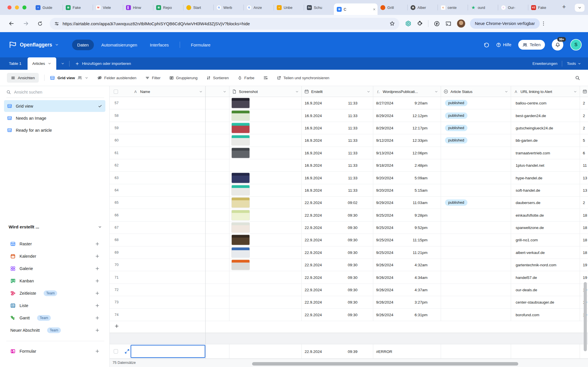 Image resolution: width=588 pixels, height=367 pixels. I want to click on browser-profile-avatar, so click(461, 24).